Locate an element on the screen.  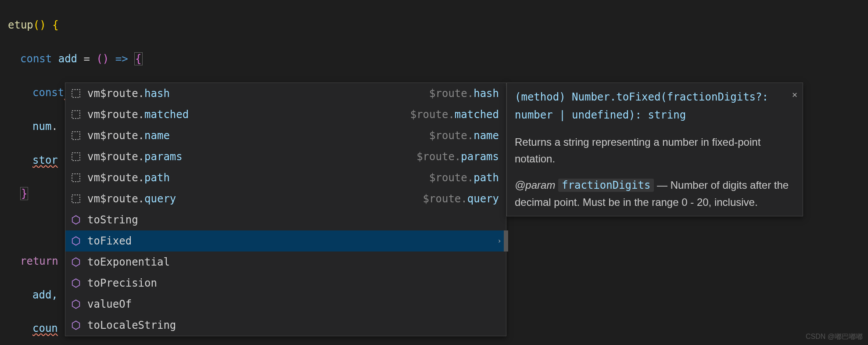
autocomplete-item: vm$route.matched$route.matched is located at coordinates (286, 115).